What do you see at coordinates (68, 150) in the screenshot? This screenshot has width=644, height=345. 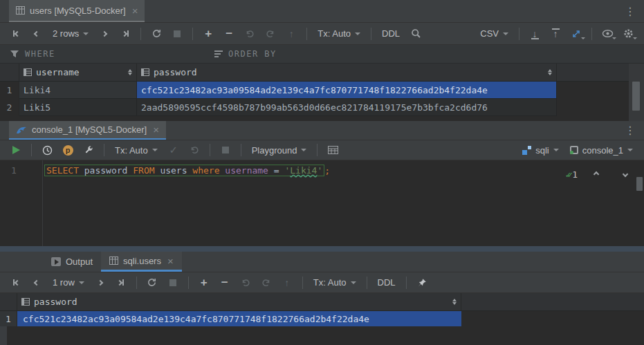 I see `parameters-icon: p` at bounding box center [68, 150].